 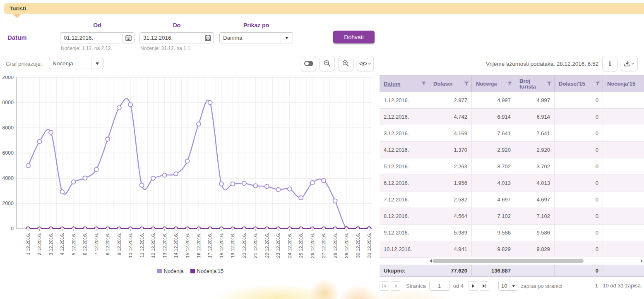 I want to click on last-page-icon, so click(x=484, y=286).